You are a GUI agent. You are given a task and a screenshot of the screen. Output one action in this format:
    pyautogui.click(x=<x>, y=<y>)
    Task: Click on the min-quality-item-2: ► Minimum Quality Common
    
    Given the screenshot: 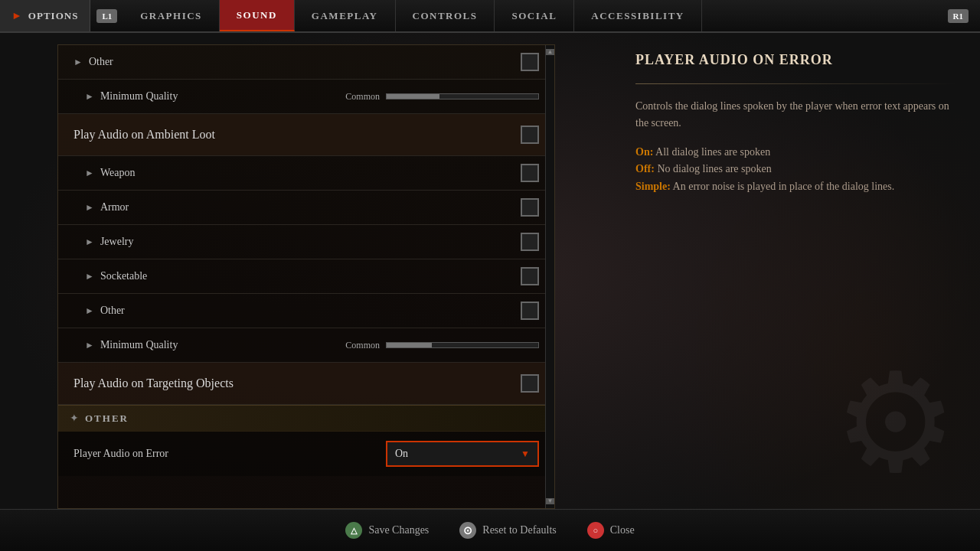 What is the action you would take?
    pyautogui.click(x=306, y=346)
    